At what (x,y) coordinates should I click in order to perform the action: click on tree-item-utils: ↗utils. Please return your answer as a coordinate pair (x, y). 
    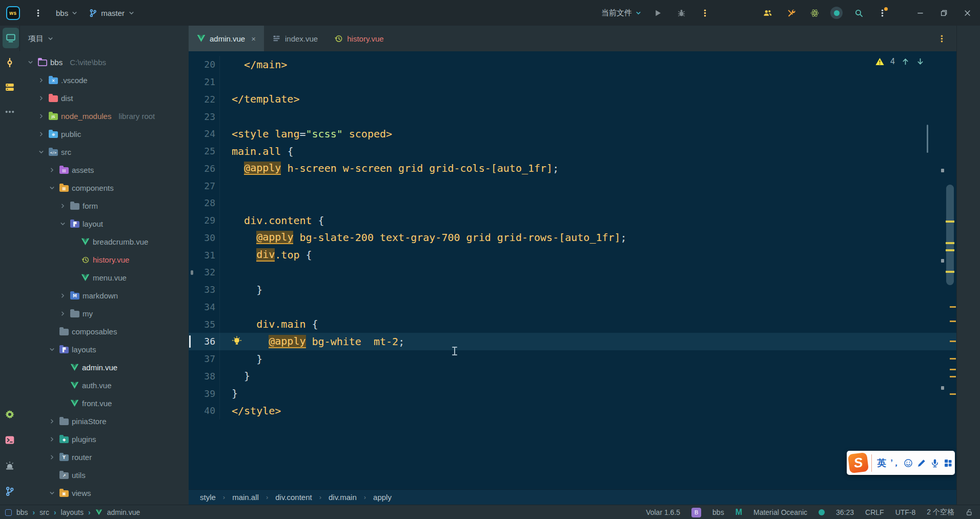
    Looking at the image, I should click on (104, 475).